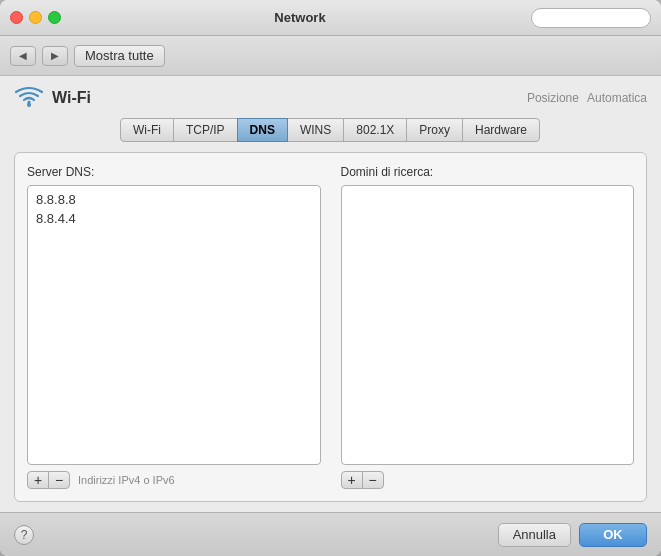 This screenshot has height=556, width=661. Describe the element at coordinates (72, 98) in the screenshot. I see `wifi-label: Wi-Fi` at that location.